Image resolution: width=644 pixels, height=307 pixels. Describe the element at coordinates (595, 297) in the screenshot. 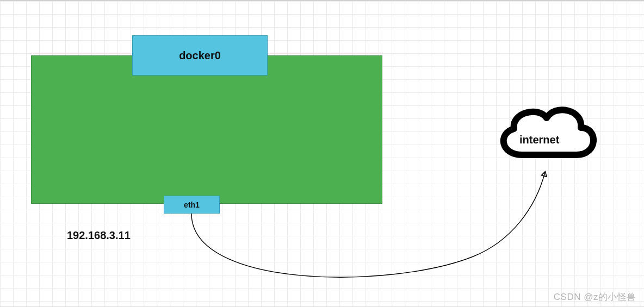

I see `watermark-text: CSDN @z的小怪兽` at that location.